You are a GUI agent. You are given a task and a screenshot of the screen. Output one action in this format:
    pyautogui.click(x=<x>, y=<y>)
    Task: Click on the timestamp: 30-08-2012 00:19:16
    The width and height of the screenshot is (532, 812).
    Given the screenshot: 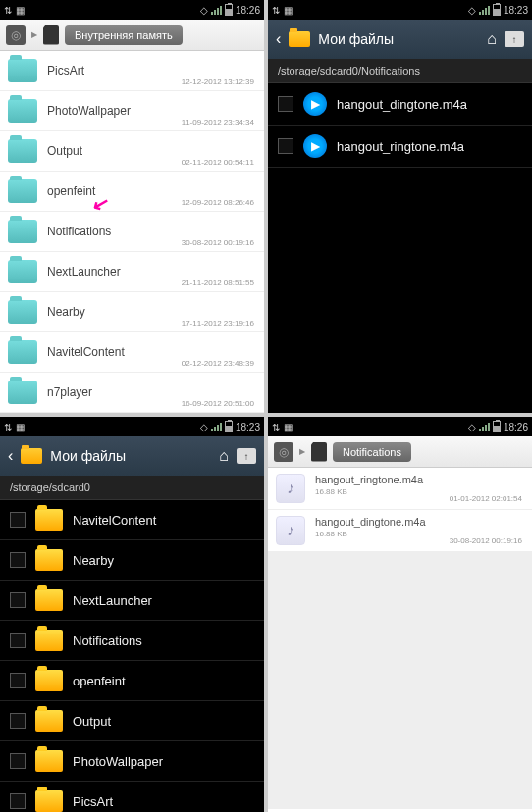 What is the action you would take?
    pyautogui.click(x=218, y=243)
    